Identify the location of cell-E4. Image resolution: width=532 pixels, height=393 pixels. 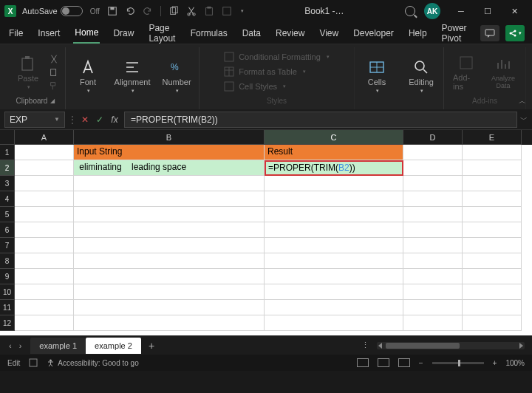
(492, 199).